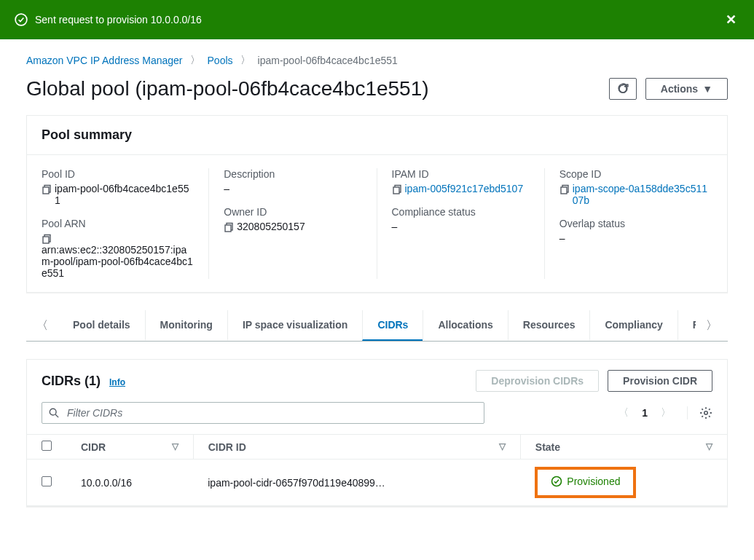 The width and height of the screenshot is (754, 560). I want to click on description-value: –, so click(293, 189).